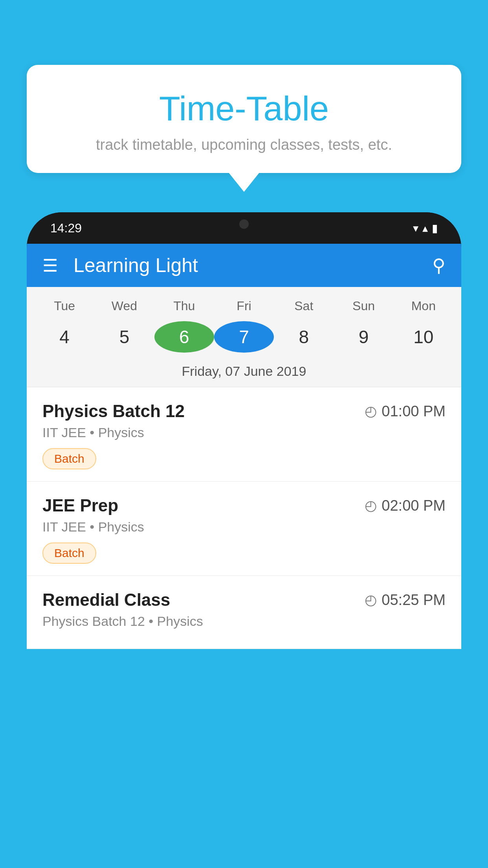 This screenshot has height=868, width=488. What do you see at coordinates (244, 337) in the screenshot?
I see `day-numbers: 45678910` at bounding box center [244, 337].